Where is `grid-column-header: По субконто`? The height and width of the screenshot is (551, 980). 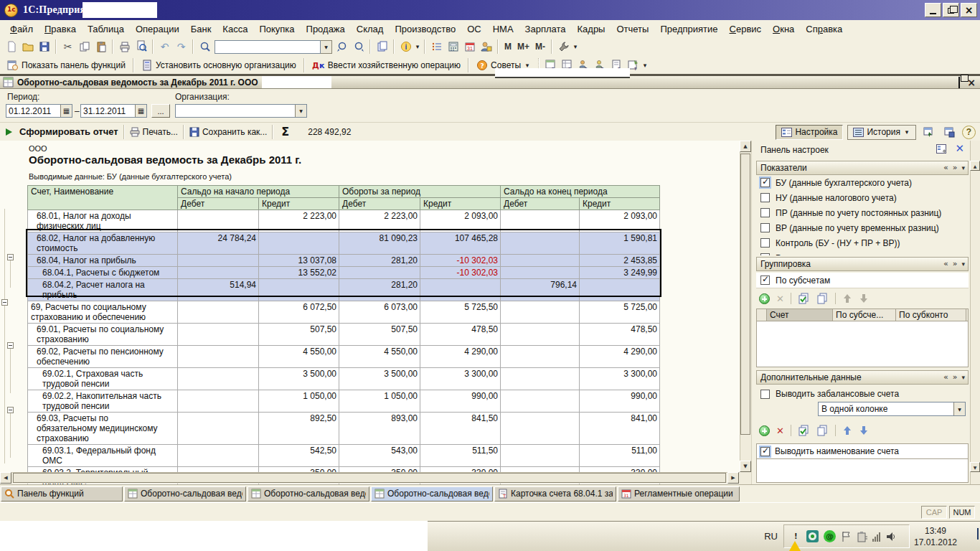
grid-column-header: По субконто is located at coordinates (931, 315).